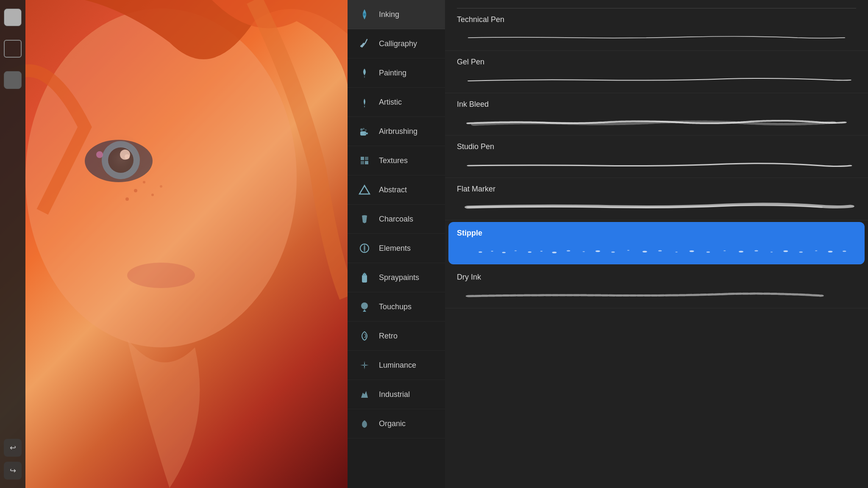  I want to click on airbrushing-label: Airbrushing, so click(398, 131).